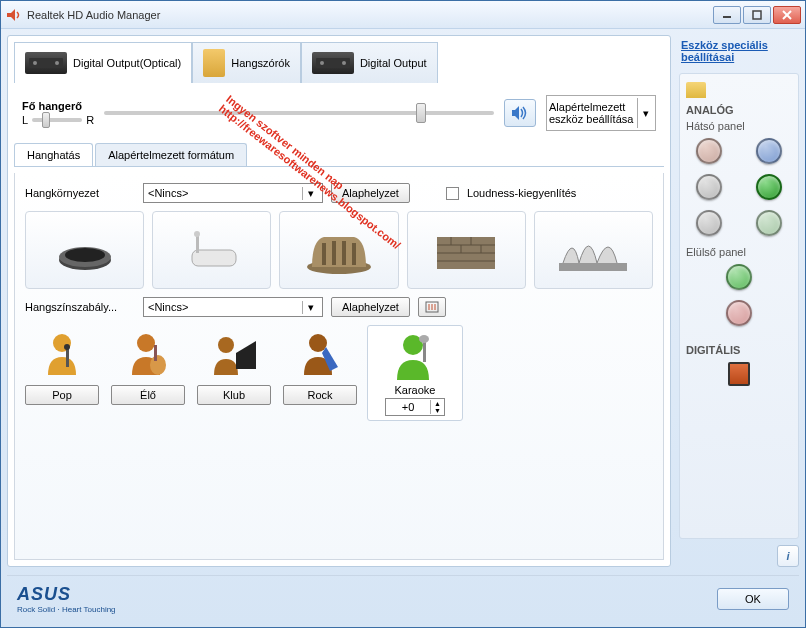 Image resolution: width=806 pixels, height=628 pixels. What do you see at coordinates (522, 193) in the screenshot?
I see `loudness-label: Loudness-kiegyenlítés` at bounding box center [522, 193].